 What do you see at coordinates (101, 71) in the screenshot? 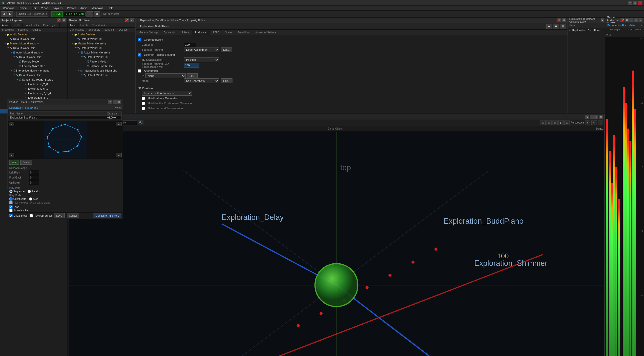
I see `s-tree-interactive: ▼ 🎼 Interactive Music Hierarchy` at bounding box center [101, 71].